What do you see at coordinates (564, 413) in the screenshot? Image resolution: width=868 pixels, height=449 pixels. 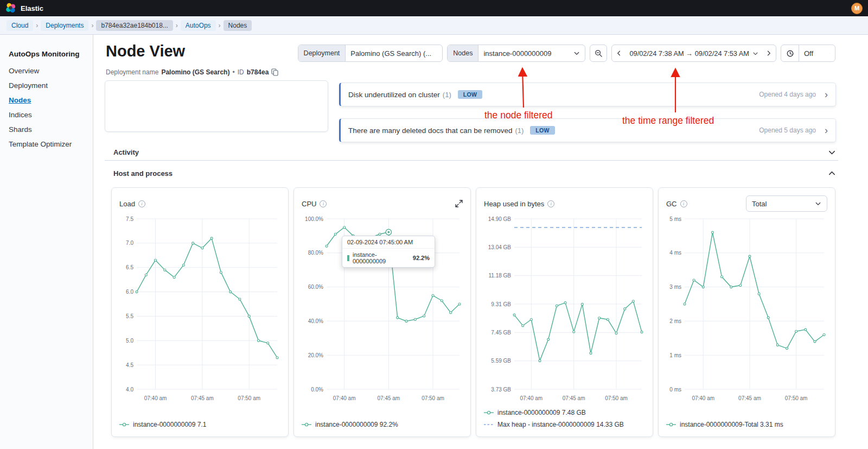 I see `legend-item: instance-0000000009 7.48 GB` at bounding box center [564, 413].